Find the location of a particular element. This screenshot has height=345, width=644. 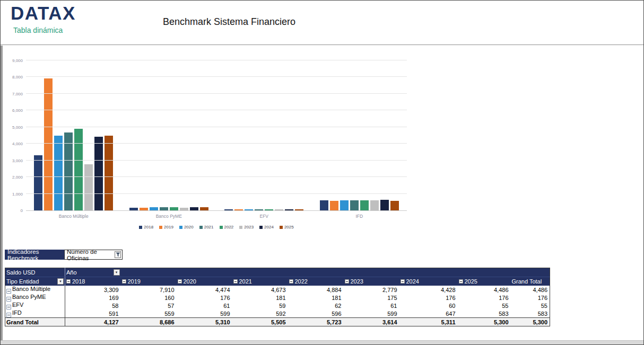

grand-total-row: Grand Total4,1278,6865,3105,5055,7233,61… is located at coordinates (278, 322).